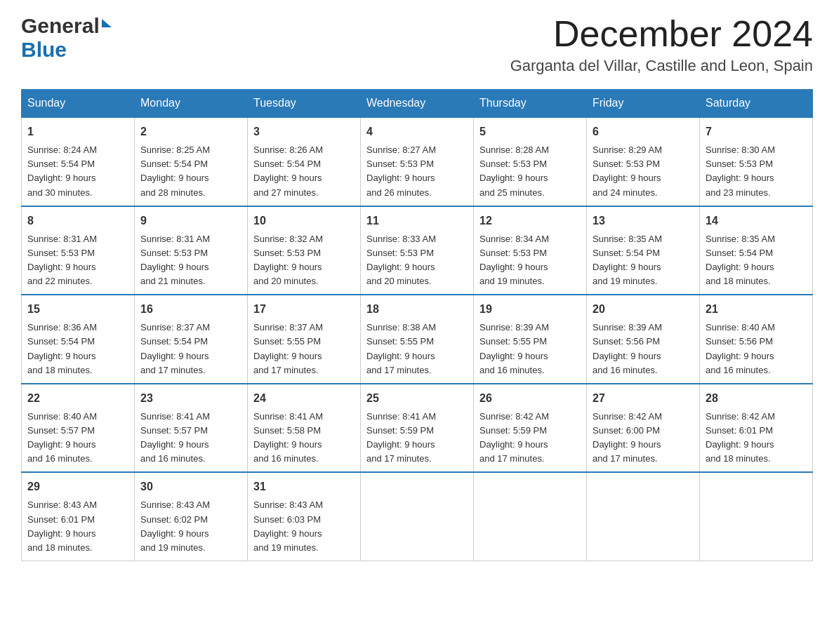 The width and height of the screenshot is (834, 644). What do you see at coordinates (756, 171) in the screenshot?
I see `day-info: Sunrise: 8:30 AMSunset: 5:53 PMDaylight:…` at bounding box center [756, 171].